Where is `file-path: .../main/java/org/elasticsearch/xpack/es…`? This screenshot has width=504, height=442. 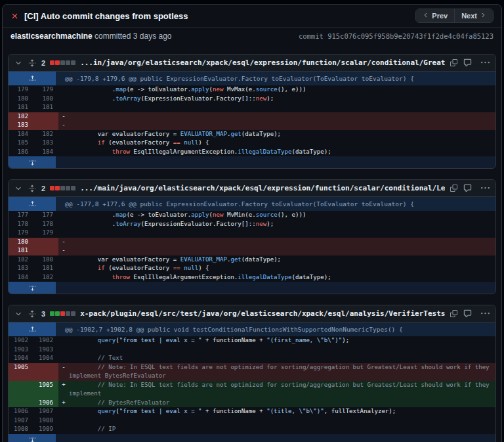 file-path: .../main/java/org/elasticsearch/xpack/es… is located at coordinates (262, 188).